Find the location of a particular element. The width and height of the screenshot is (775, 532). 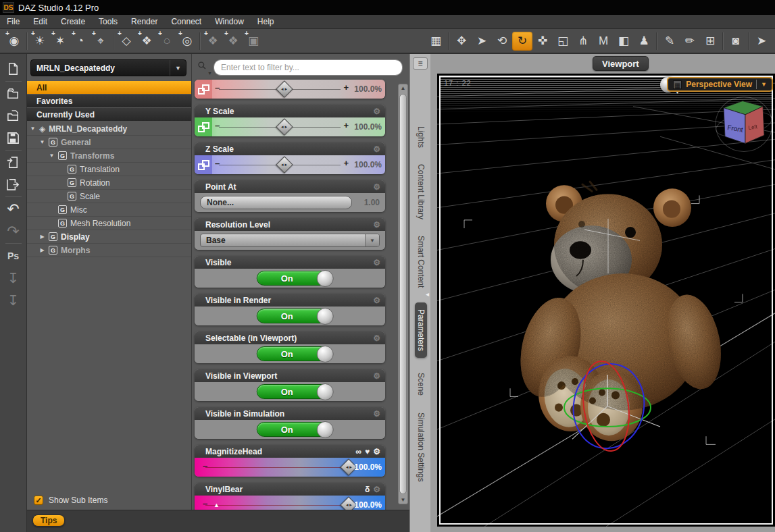

search-options-arrow-icon: ▼ is located at coordinates (209, 73).